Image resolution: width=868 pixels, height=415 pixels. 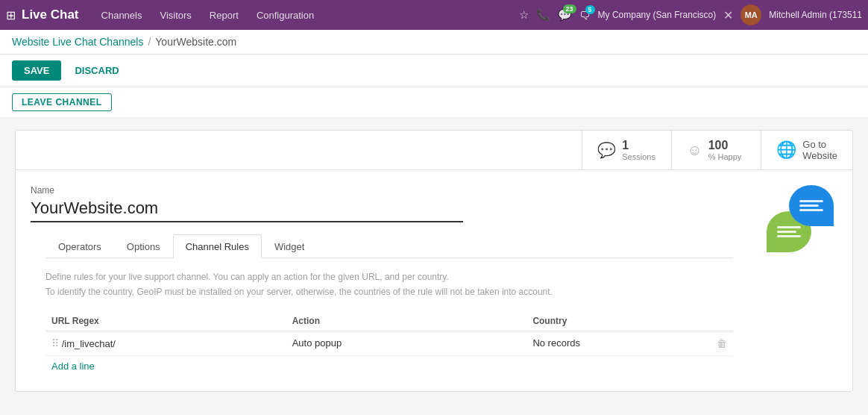 I want to click on row-url-value: /im_livechat/, so click(x=89, y=343).